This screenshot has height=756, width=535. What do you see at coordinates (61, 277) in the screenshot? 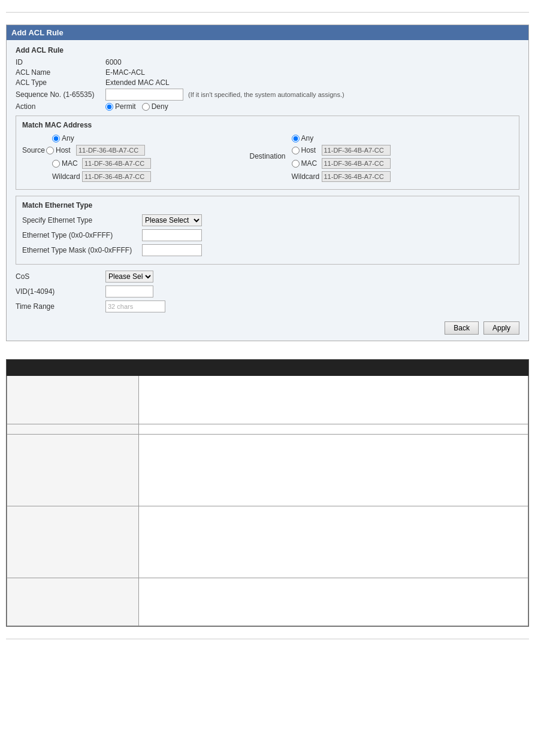
I see `cos-label: CoS` at bounding box center [61, 277].